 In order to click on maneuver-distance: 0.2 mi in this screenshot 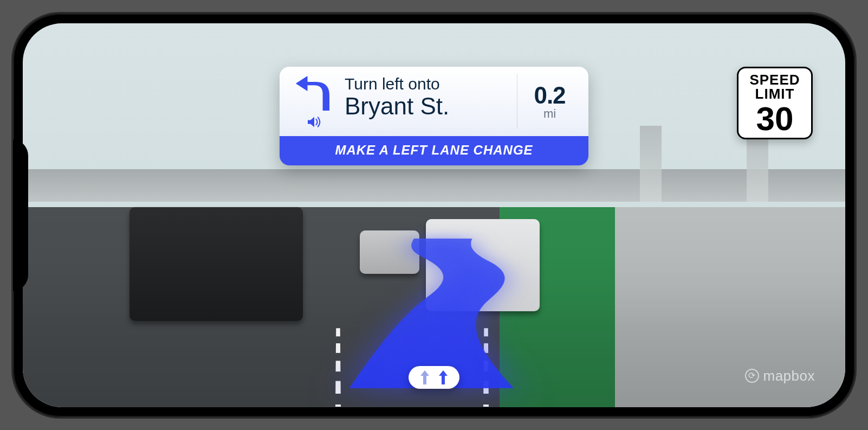, I will do `click(547, 101)`.